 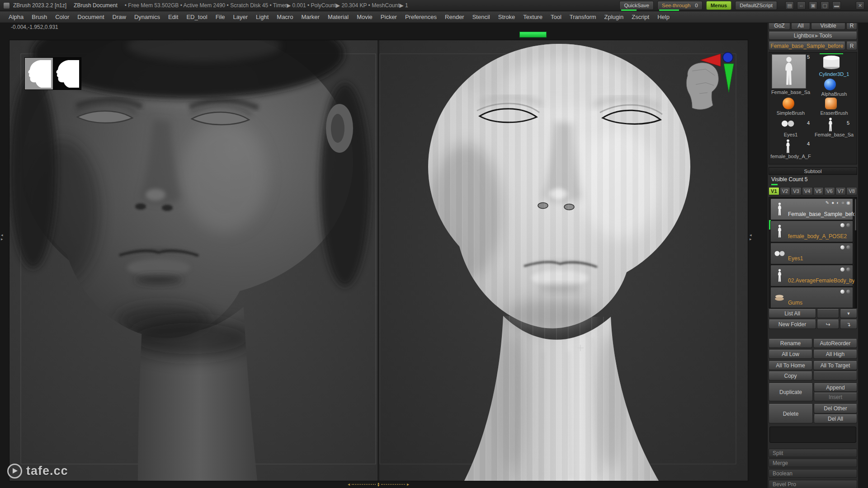 What do you see at coordinates (813, 453) in the screenshot?
I see `split-section-header: Split` at bounding box center [813, 453].